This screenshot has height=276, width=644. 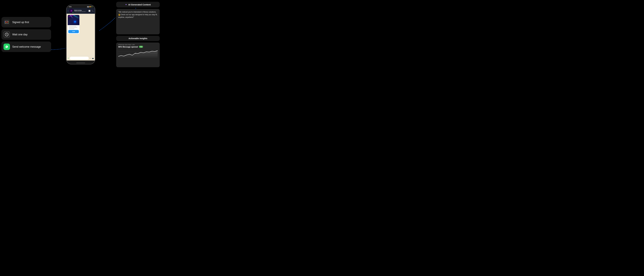 I want to click on phone-body: 9:41 ▐▐▐ 📶 🔋 ‹ Pit, so click(x=80, y=35).